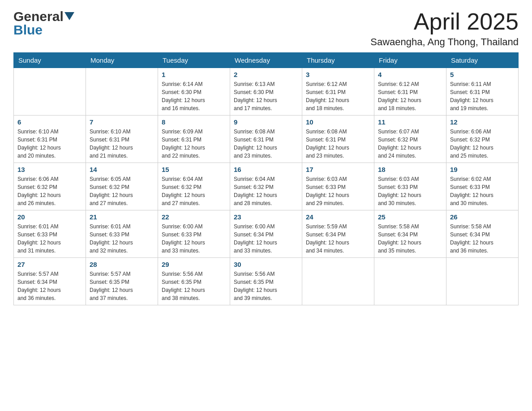 The width and height of the screenshot is (532, 411). Describe the element at coordinates (266, 92) in the screenshot. I see `calendar-week-row: 1Sunrise: 6:14 AM Sunset: 6:30 PM Daylig…` at that location.